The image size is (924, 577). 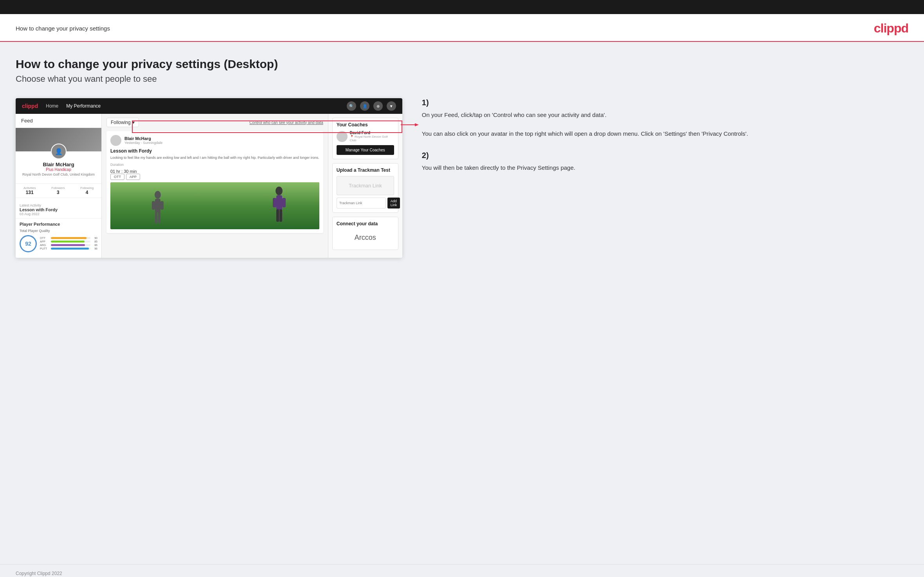 I want to click on feed-tab: Feed, so click(x=59, y=121).